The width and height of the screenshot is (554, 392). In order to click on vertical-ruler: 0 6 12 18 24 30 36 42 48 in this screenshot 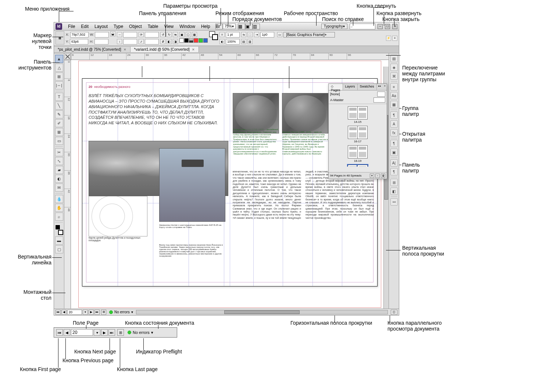, I will do `click(68, 184)`.